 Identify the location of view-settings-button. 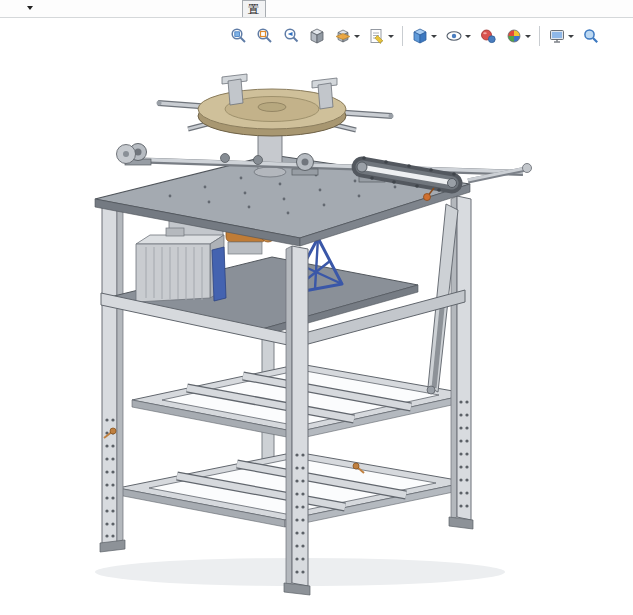
(561, 36).